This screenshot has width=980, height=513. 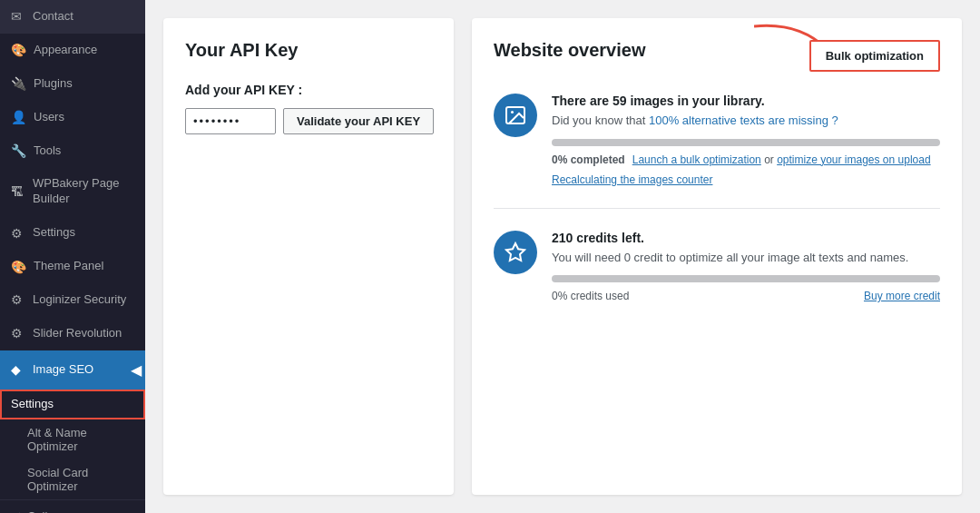 I want to click on buy-more-credit-link: Buy more credit, so click(x=902, y=296).